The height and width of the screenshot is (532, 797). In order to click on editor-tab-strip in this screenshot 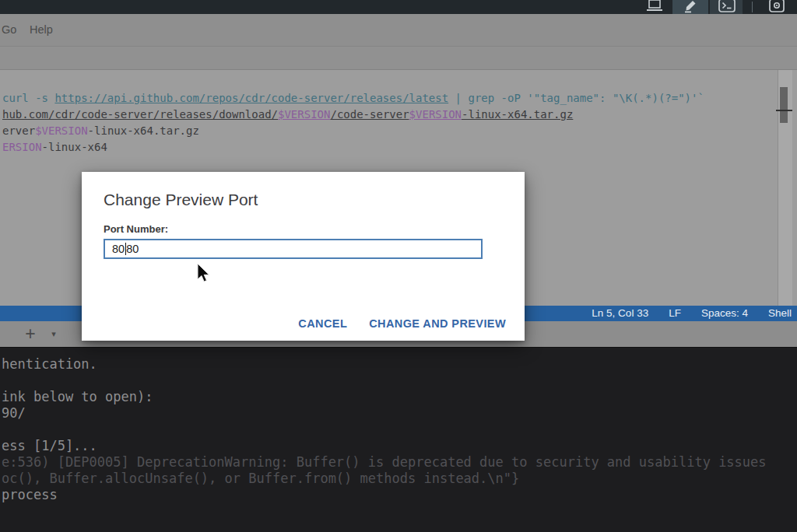, I will do `click(398, 58)`.